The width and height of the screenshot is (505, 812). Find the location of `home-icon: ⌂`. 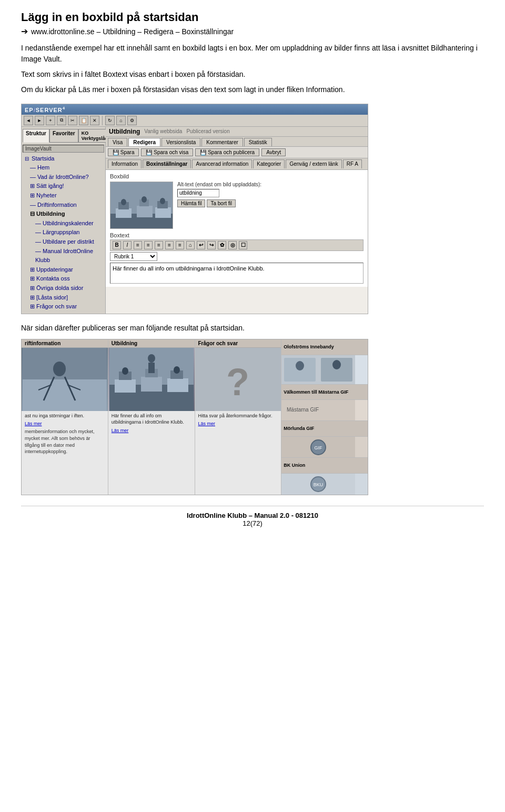

home-icon: ⌂ is located at coordinates (121, 121).